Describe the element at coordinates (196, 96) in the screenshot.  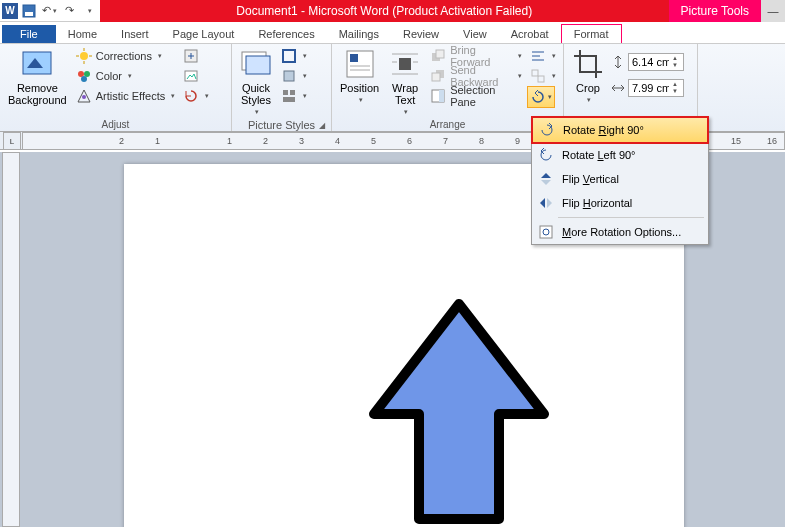
I see `reset-picture-button: ▾` at that location.